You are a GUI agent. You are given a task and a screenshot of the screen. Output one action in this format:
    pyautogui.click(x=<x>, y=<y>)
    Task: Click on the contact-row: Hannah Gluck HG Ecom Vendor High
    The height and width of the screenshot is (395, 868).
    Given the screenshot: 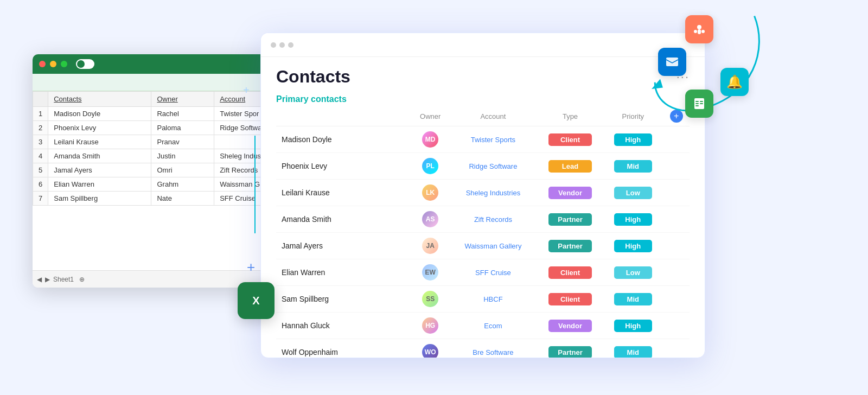 What is the action you would take?
    pyautogui.click(x=483, y=326)
    